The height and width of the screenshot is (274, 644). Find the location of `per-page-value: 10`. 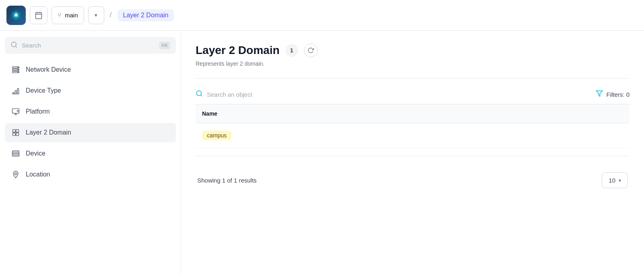

per-page-value: 10 is located at coordinates (612, 181).